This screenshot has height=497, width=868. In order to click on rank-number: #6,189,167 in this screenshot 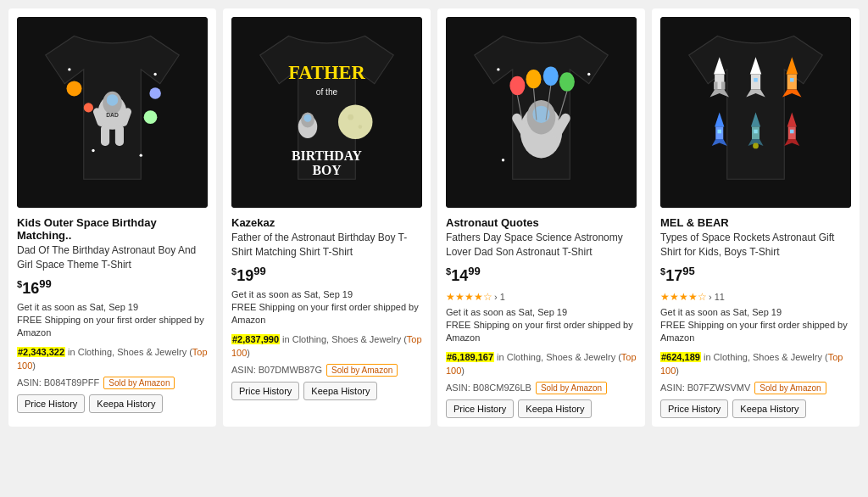, I will do `click(470, 357)`.